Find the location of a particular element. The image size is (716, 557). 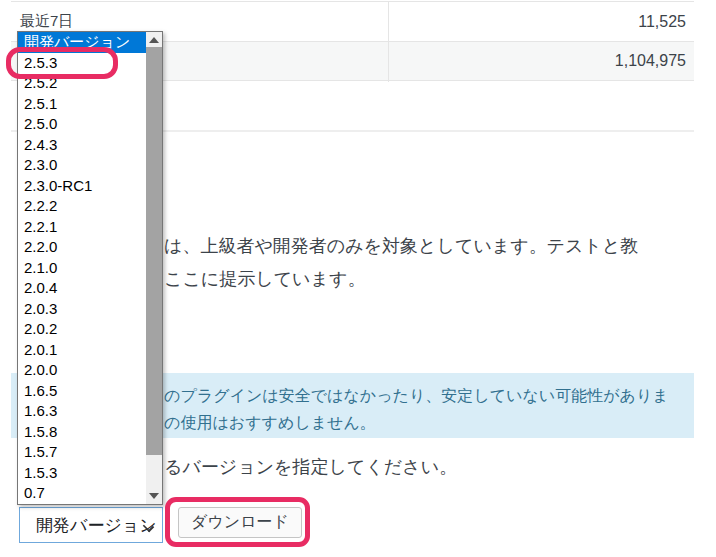

dropdown-option: 2.4.3 is located at coordinates (82, 146).